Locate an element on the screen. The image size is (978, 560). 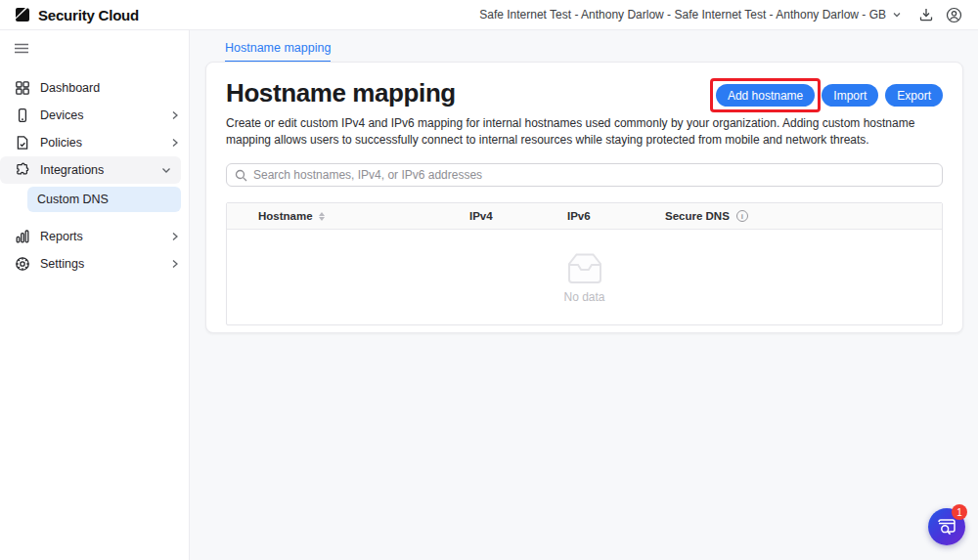
settings-icon is located at coordinates (22, 264).